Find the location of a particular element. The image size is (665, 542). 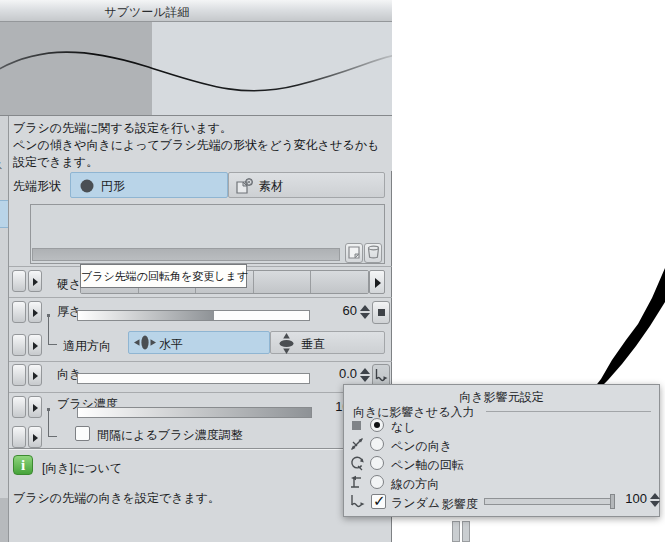

popup-option-pen-direction-label: ペンの向き is located at coordinates (422, 446).